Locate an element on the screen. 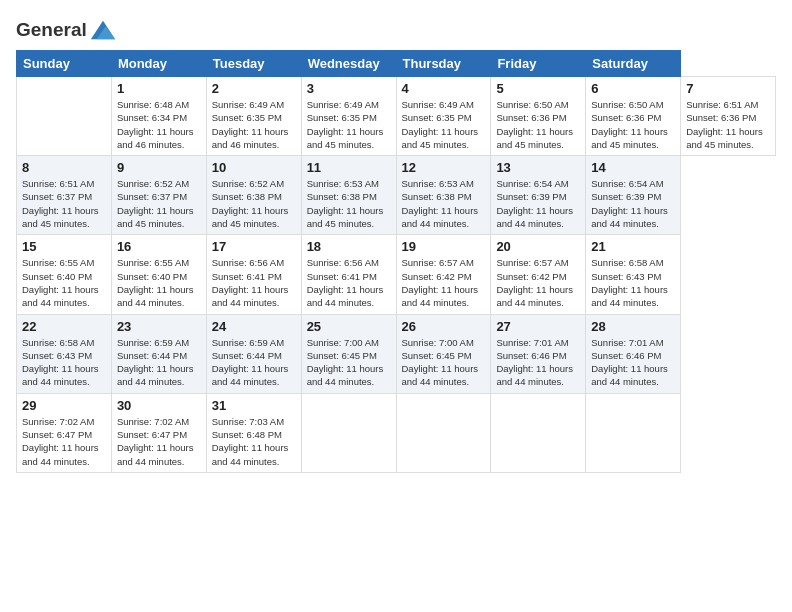 The height and width of the screenshot is (612, 792). calendar-cell: 5Sunrise: 6:50 AM Sunset: 6:36 PM Daylig… is located at coordinates (538, 116).